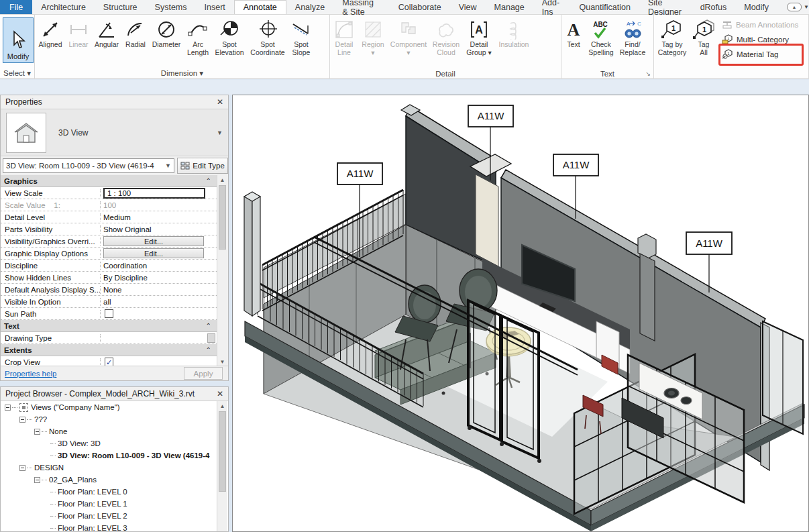 The width and height of the screenshot is (809, 532). Describe the element at coordinates (109, 205) in the screenshot. I see `property-row: Scale Value 1:100` at that location.